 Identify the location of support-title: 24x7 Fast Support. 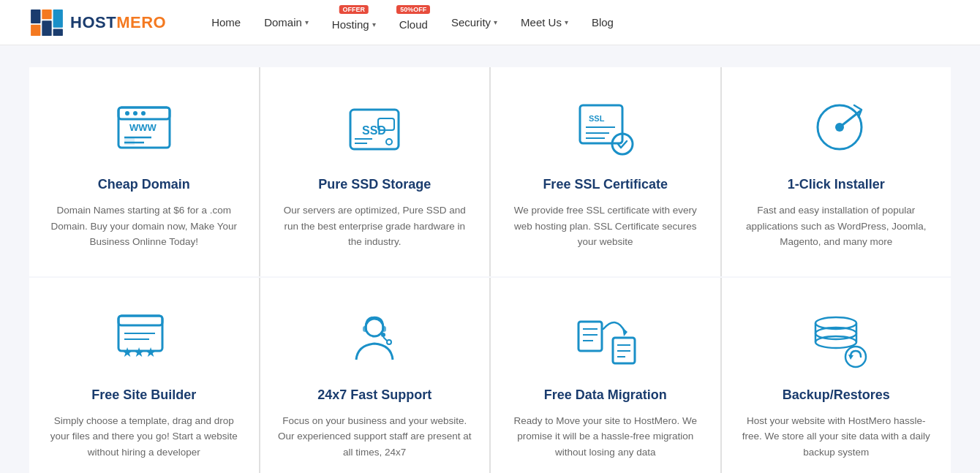
(374, 395).